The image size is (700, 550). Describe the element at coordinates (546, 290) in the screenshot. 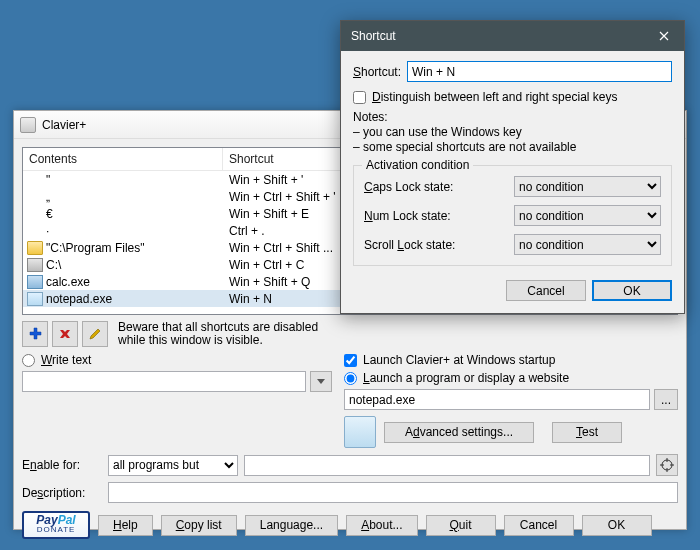

I see `dialog-cancel-button: Cancel` at that location.